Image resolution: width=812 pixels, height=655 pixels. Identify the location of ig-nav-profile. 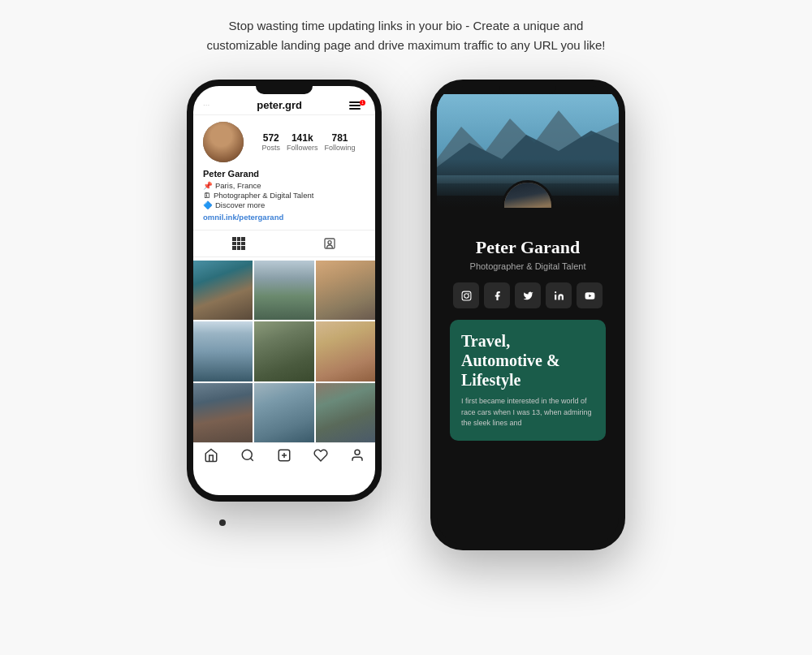
(357, 455).